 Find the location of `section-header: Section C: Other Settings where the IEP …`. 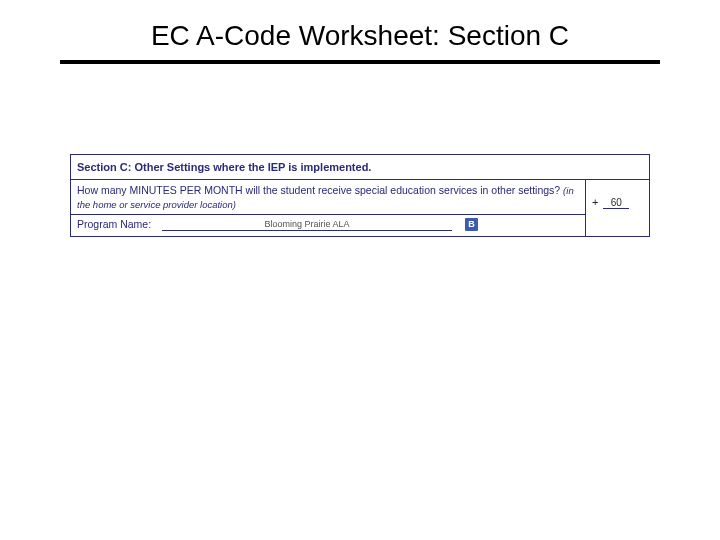

section-header: Section C: Other Settings where the IEP … is located at coordinates (360, 168).